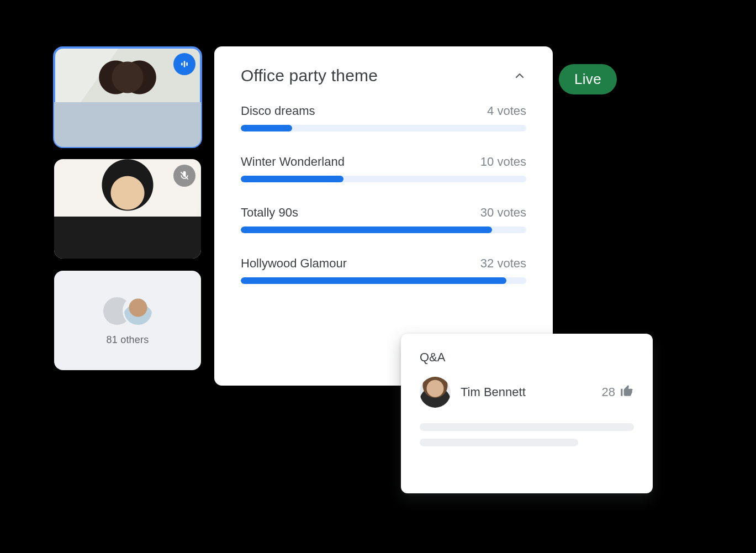 This screenshot has height=553, width=756. What do you see at coordinates (128, 320) in the screenshot?
I see `others-tile: 81 others` at bounding box center [128, 320].